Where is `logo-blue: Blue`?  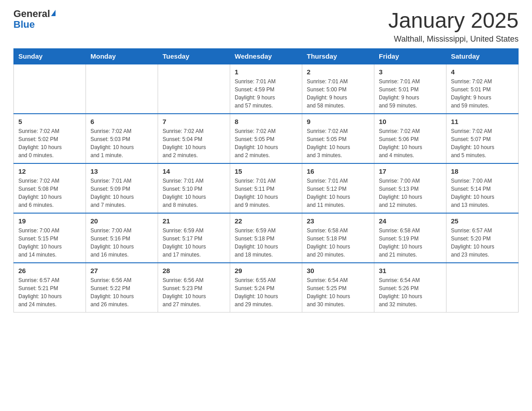
logo-blue: Blue is located at coordinates (24, 25).